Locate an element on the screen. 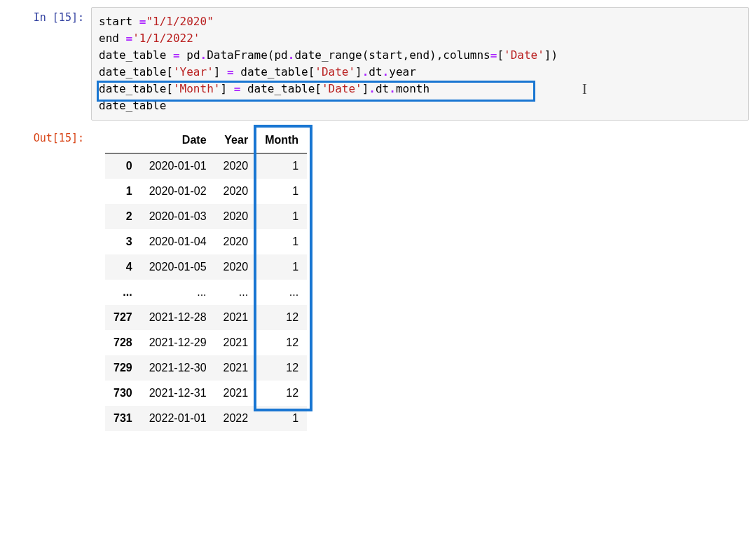  row-index: 727 is located at coordinates (123, 318).